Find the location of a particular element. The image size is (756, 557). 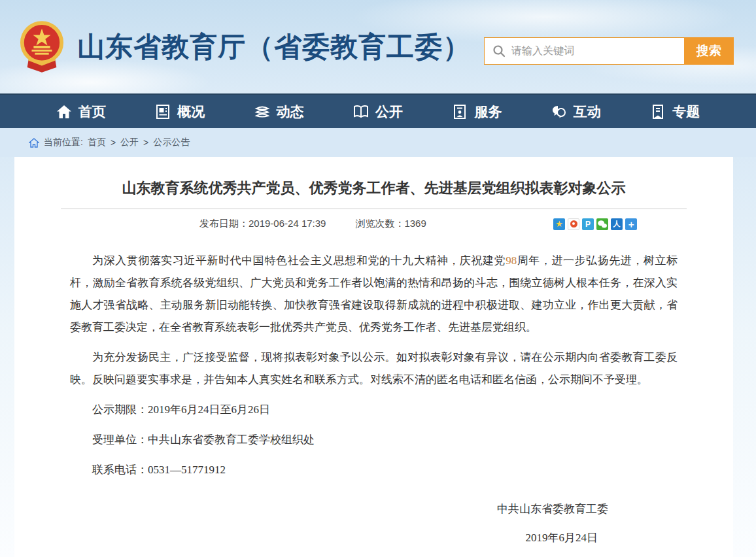

title-divider is located at coordinates (374, 209).